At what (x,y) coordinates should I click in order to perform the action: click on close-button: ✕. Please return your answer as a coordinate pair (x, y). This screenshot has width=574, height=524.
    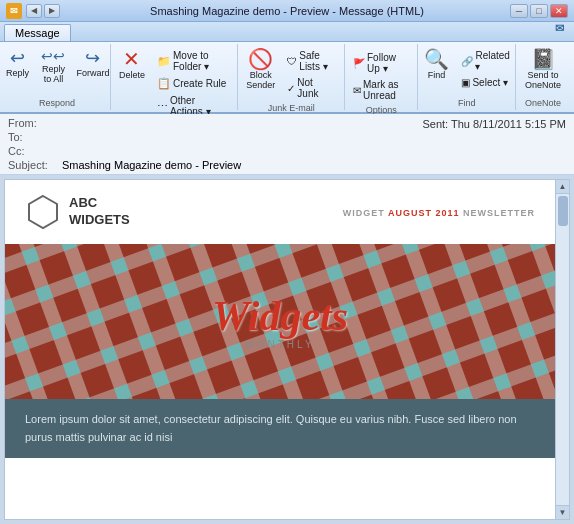
    Looking at the image, I should click on (559, 11).